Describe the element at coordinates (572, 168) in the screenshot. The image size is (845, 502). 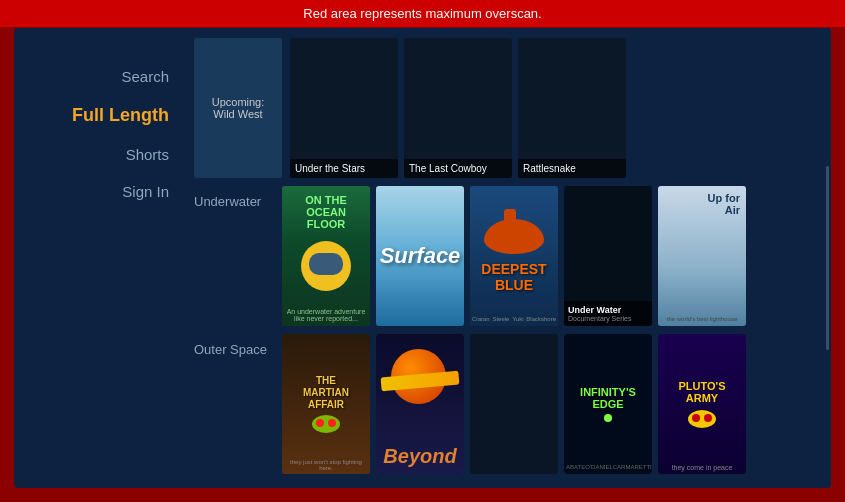
I see `movie-title-rattlesnake: Rattlesnake` at that location.